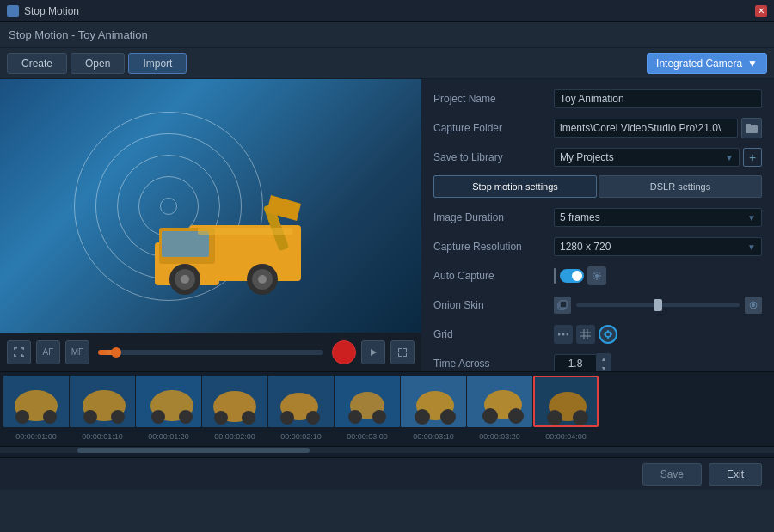 Image resolution: width=774 pixels, height=532 pixels. What do you see at coordinates (598, 247) in the screenshot?
I see `capture-resolution-row: Capture Resolution 1280 x 720 ▼` at bounding box center [598, 247].